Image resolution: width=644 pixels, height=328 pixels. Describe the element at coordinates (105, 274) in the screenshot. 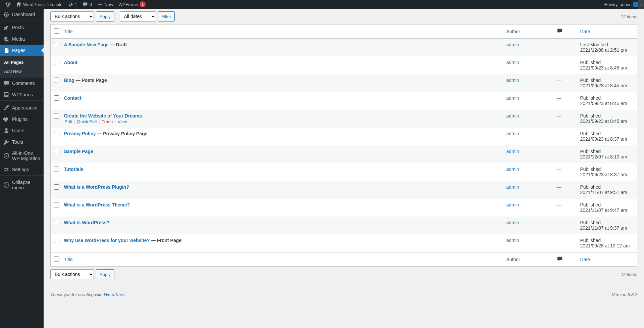

I see `apply-button-bottom: Apply` at that location.